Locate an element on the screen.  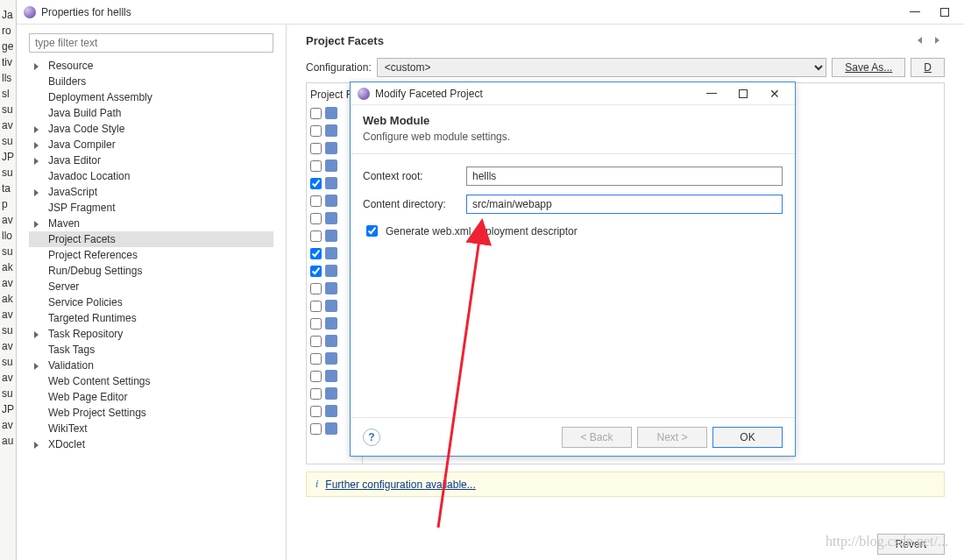
generate-webxml-label: Generate web.xml deployment descriptor is located at coordinates (482, 231).